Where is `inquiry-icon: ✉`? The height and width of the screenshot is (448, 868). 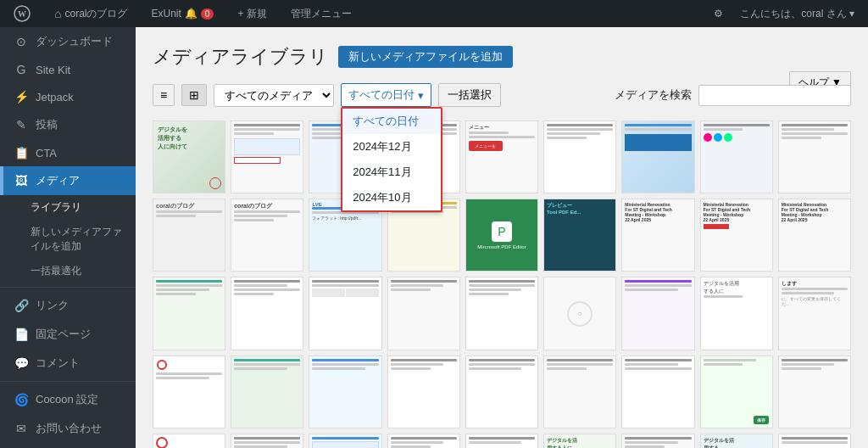
inquiry-icon: ✉ is located at coordinates (21, 428).